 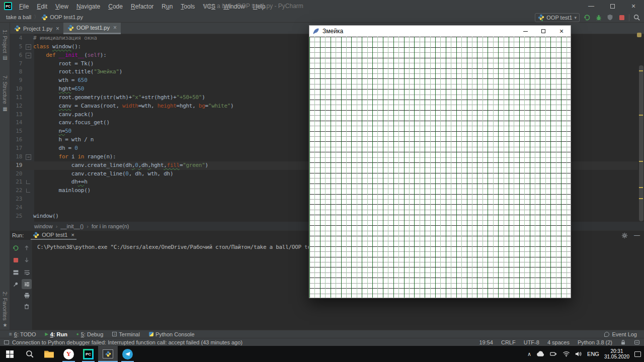 I want to click on editor-scrollbar, so click(x=641, y=143).